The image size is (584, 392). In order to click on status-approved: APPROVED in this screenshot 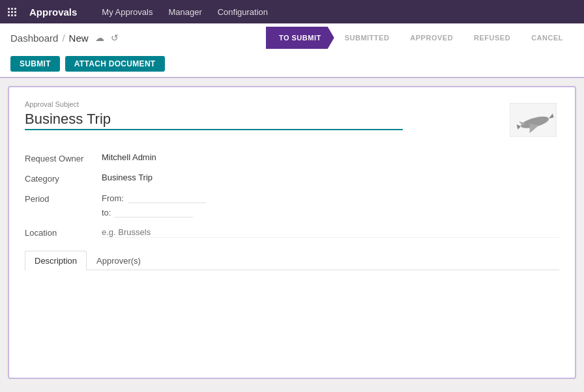, I will do `click(431, 38)`.